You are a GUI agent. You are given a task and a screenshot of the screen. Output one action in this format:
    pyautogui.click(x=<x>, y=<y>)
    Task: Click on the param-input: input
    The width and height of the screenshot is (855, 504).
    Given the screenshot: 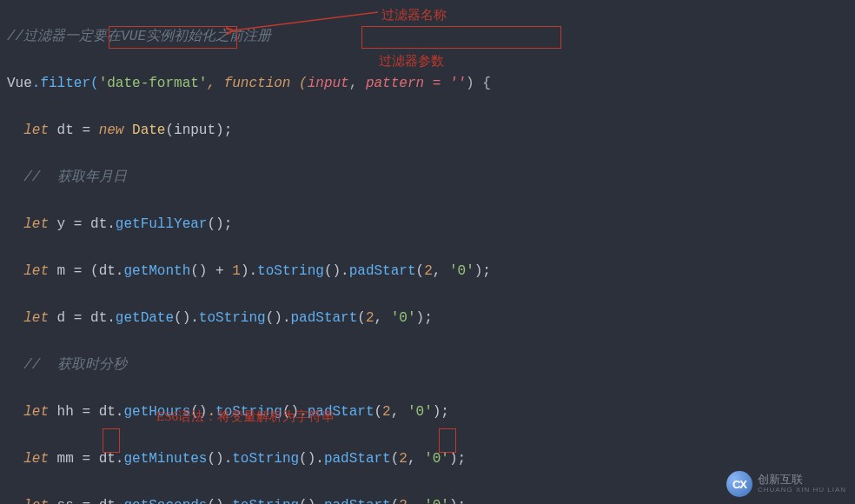 What is the action you would take?
    pyautogui.click(x=328, y=83)
    